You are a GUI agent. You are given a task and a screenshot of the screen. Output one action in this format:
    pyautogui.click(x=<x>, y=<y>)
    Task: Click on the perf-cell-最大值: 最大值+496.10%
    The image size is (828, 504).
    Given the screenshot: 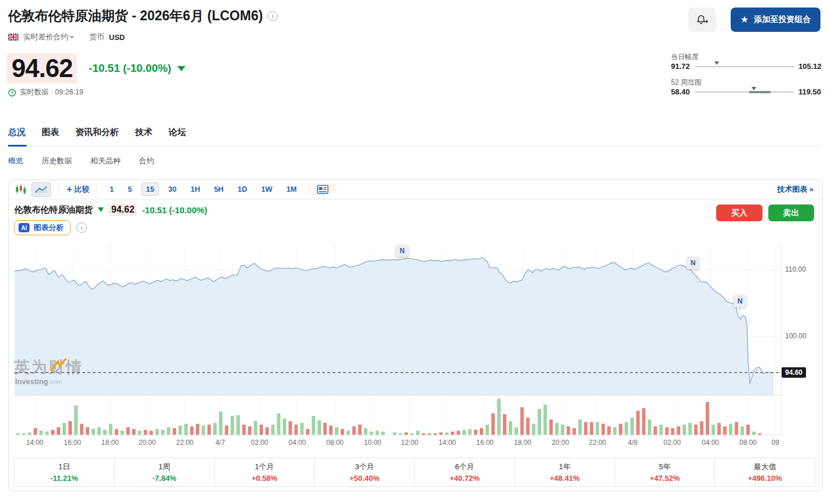 What is the action you would take?
    pyautogui.click(x=765, y=472)
    